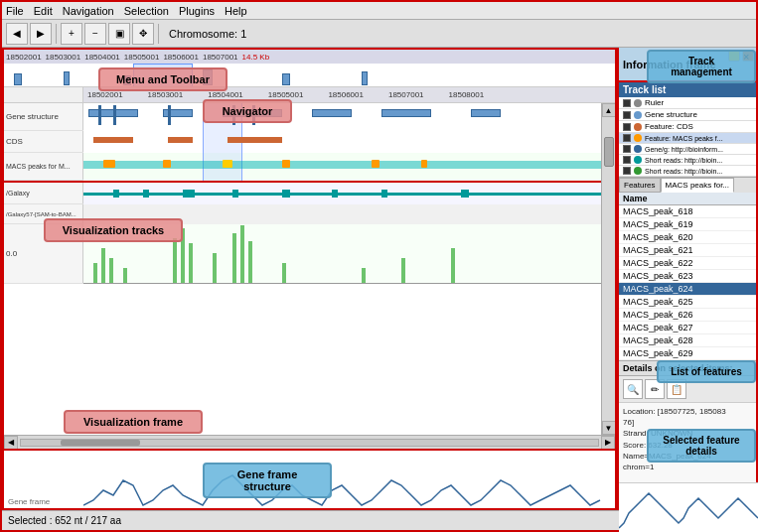 The height and width of the screenshot is (532, 758). Describe the element at coordinates (609, 110) in the screenshot. I see `scroll-up-btn: ▲` at that location.